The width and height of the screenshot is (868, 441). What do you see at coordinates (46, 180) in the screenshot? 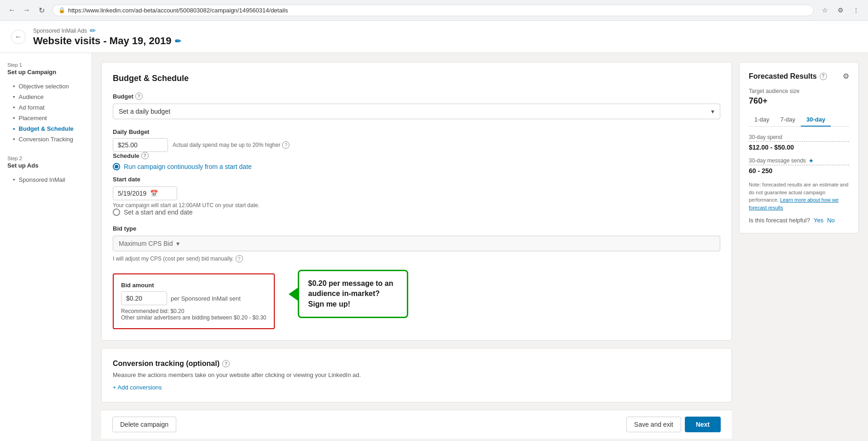
I see `step2-nav-list: Sponsored InMail` at bounding box center [46, 180].